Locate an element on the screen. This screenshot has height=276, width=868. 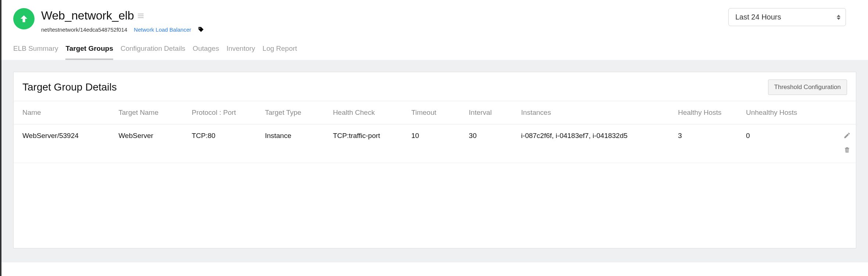
col-healthy-hosts: Healthy Hosts is located at coordinates (707, 113).